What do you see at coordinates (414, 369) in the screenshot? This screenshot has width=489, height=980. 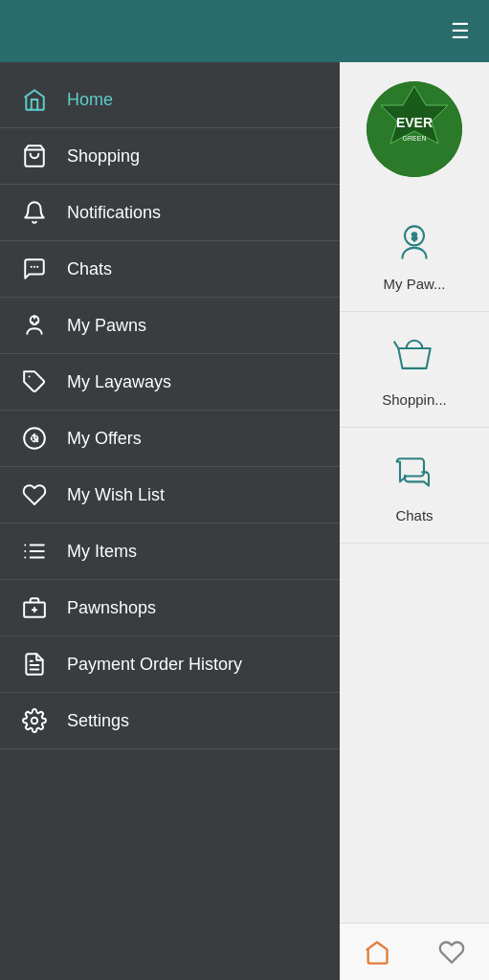 I see `right-menu-item-shopping: Shoppin...` at bounding box center [414, 369].